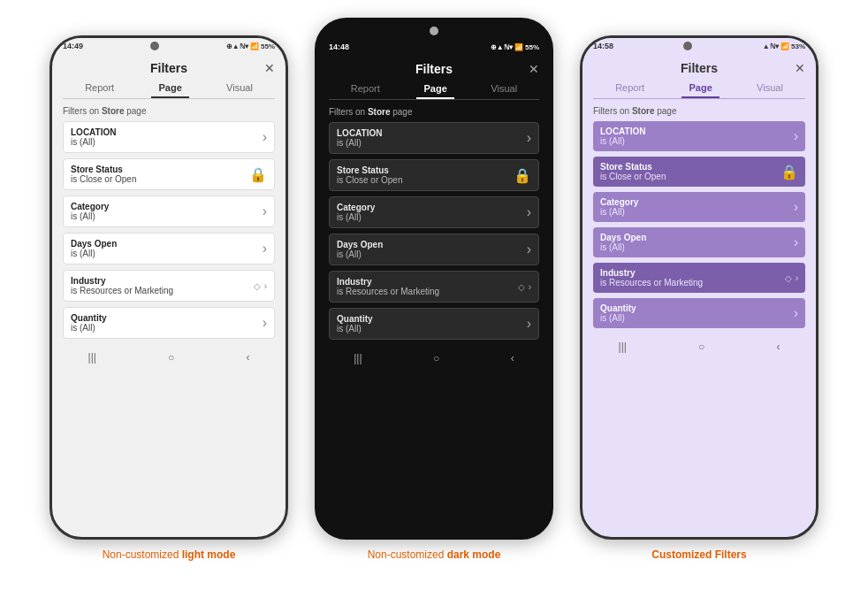 The image size is (868, 598). I want to click on filter-title-light: Filters, so click(169, 68).